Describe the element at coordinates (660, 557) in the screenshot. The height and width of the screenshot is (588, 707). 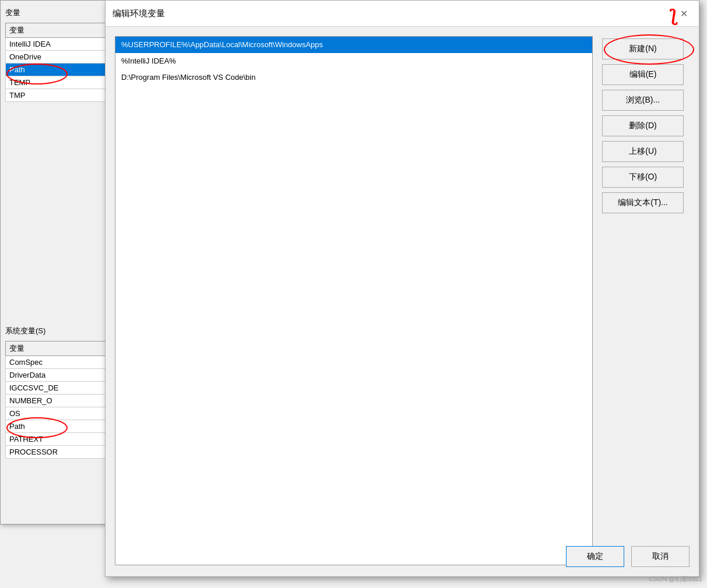
I see `cancel-button: 取消` at that location.